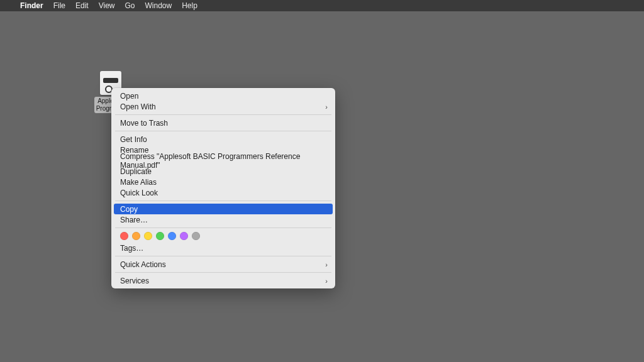  Describe the element at coordinates (129, 209) in the screenshot. I see `cm-copy-label: Copy` at that location.